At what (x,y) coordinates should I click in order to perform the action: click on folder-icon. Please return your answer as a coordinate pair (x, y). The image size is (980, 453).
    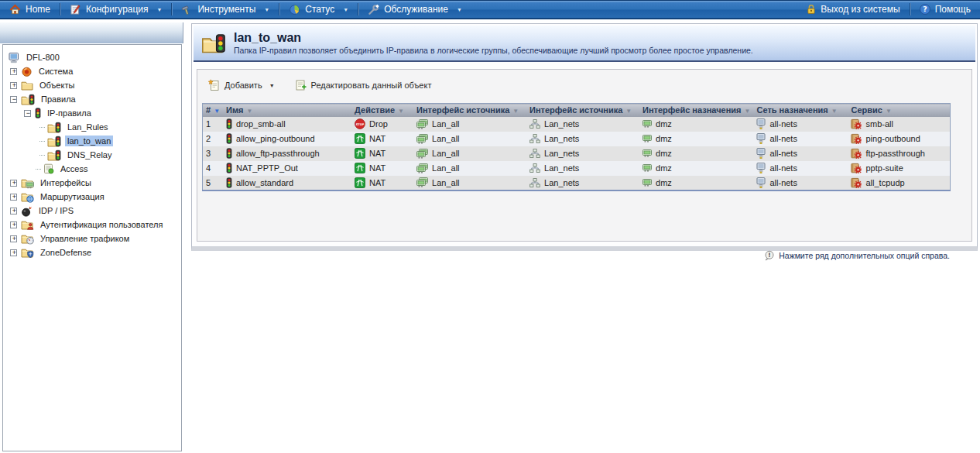
    Looking at the image, I should click on (27, 85).